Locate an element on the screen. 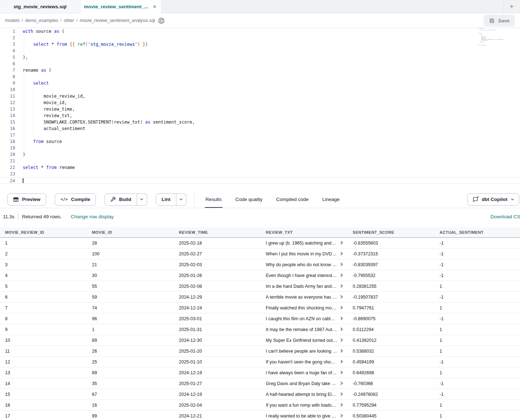  code-line: 1with source as ( is located at coordinates (260, 31).